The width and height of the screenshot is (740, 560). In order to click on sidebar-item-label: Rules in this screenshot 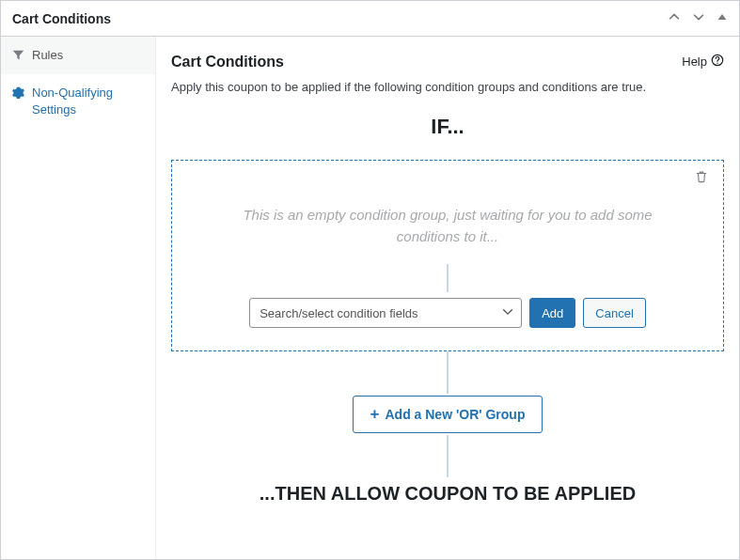, I will do `click(47, 55)`.